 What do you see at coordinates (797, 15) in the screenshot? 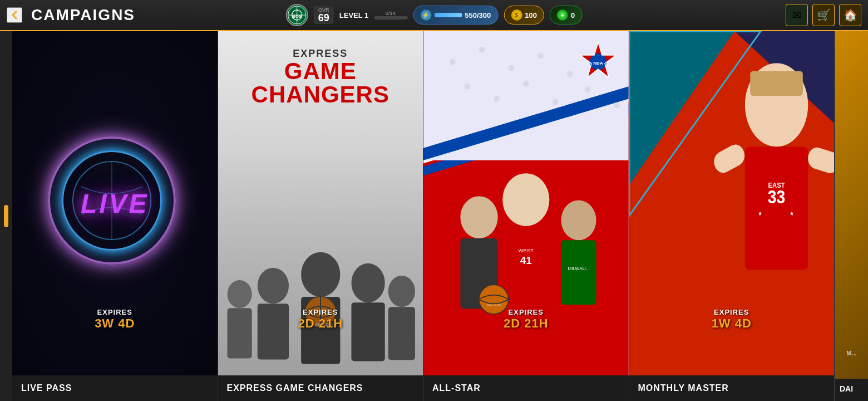
I see `mail-icon: ✉` at bounding box center [797, 15].